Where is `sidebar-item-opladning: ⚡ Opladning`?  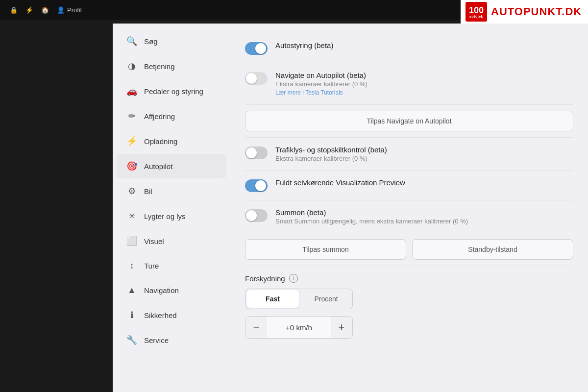 sidebar-item-opladning: ⚡ Opladning is located at coordinates (172, 141).